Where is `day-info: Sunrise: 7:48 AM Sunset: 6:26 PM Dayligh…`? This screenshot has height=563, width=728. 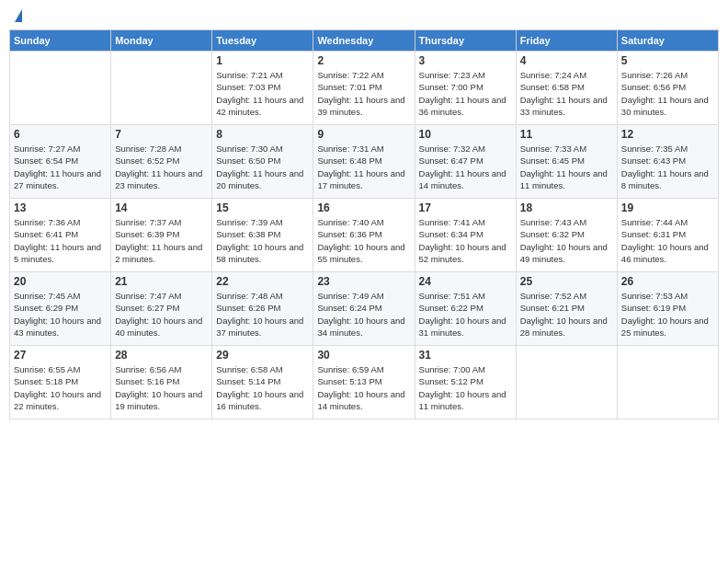
day-info: Sunrise: 7:48 AM Sunset: 6:26 PM Dayligh… is located at coordinates (263, 315).